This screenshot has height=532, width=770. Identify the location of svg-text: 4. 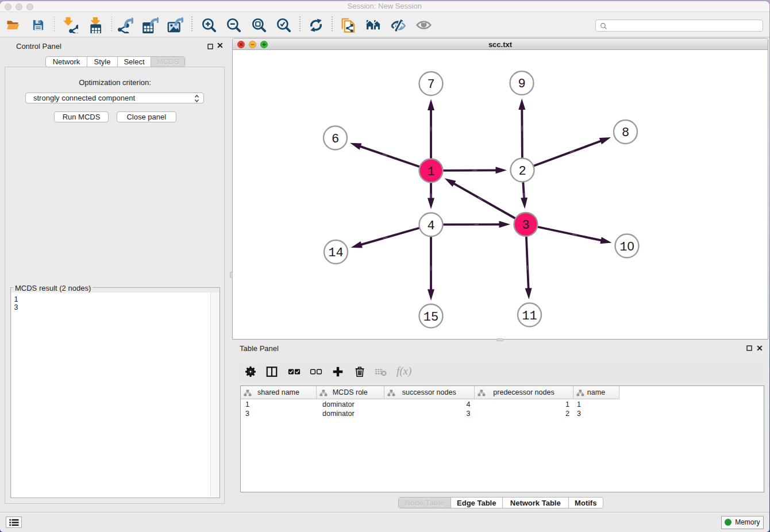
(431, 226).